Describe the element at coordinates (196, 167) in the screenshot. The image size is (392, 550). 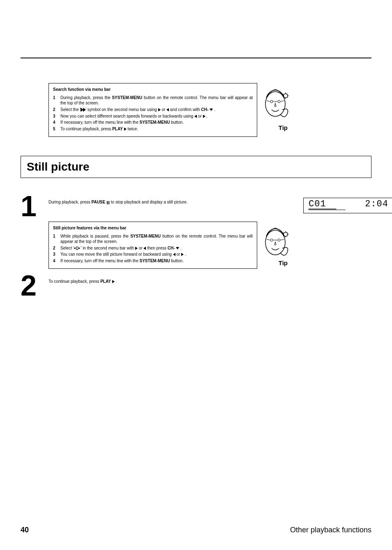
I see `section-heading-box: Still picture` at that location.